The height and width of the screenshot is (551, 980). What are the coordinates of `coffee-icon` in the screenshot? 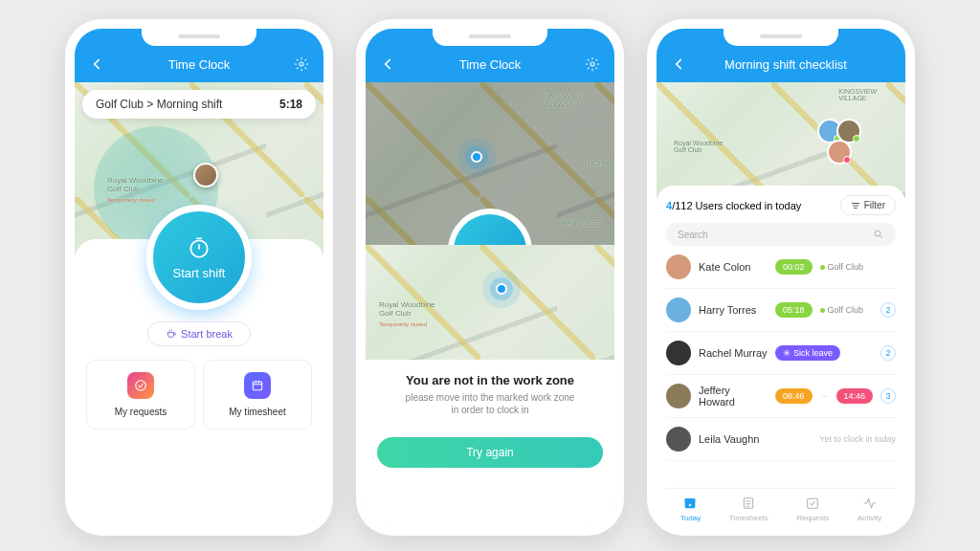 It's located at (171, 334).